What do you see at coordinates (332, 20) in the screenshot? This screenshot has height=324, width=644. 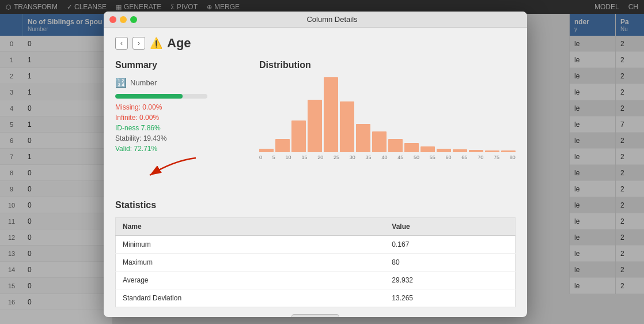 I see `modal-title: Column Details` at bounding box center [332, 20].